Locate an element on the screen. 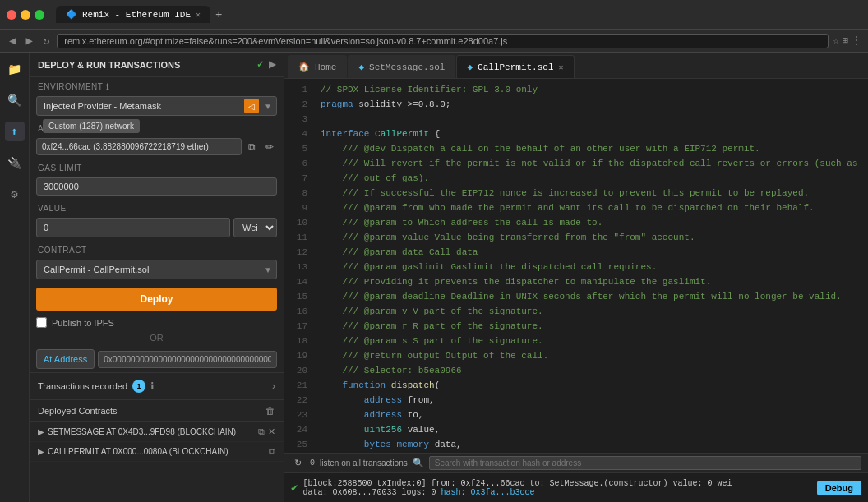 Image resolution: width=868 pixels, height=502 pixels. refresh-button: ↻ is located at coordinates (46, 41).